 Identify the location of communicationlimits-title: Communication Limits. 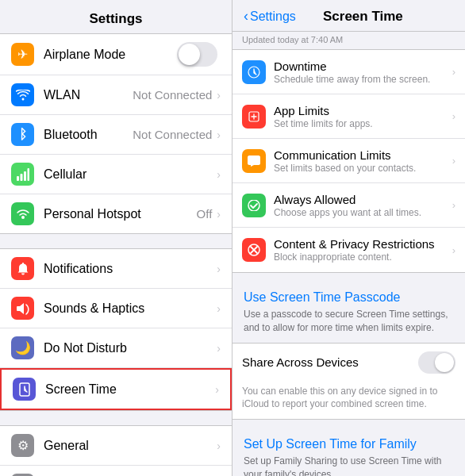
(362, 155).